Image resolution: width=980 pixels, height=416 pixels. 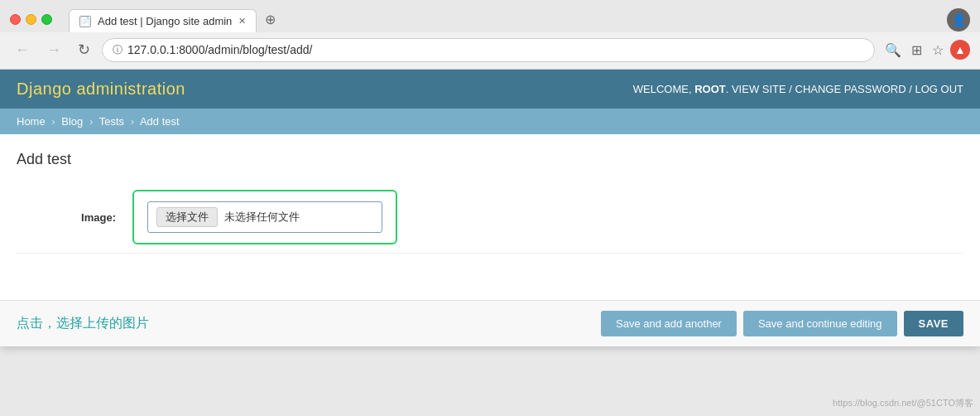 What do you see at coordinates (490, 121) in the screenshot?
I see `breadcrumb-bar: Home › Blog › Tests › Add test` at bounding box center [490, 121].